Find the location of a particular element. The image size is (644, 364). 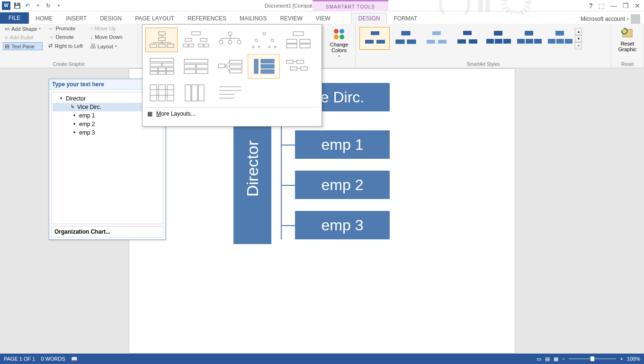

tab-insert: INSERT is located at coordinates (76, 18).